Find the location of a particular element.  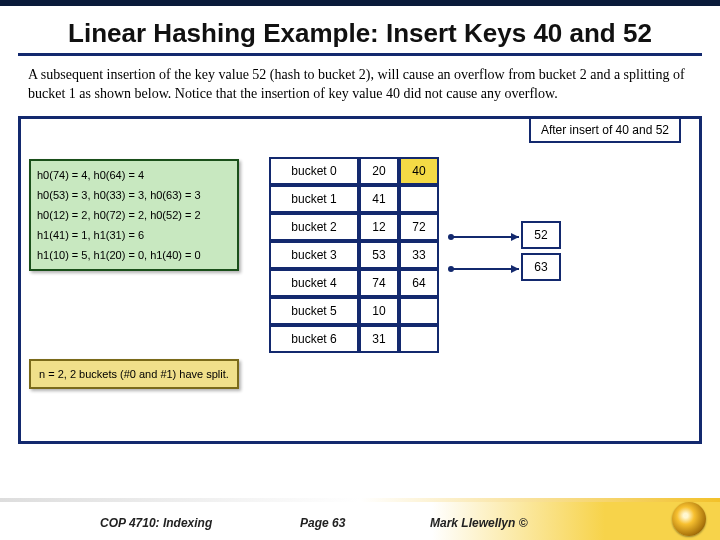

hash-line: h1(41) = 1, h1(31) = 6 is located at coordinates (134, 235).